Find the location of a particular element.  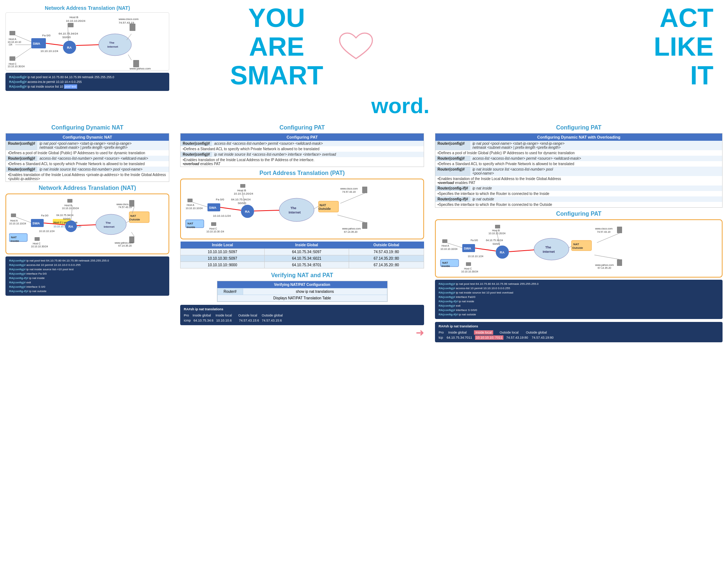

motiv-word-line: word. is located at coordinates (364, 106).